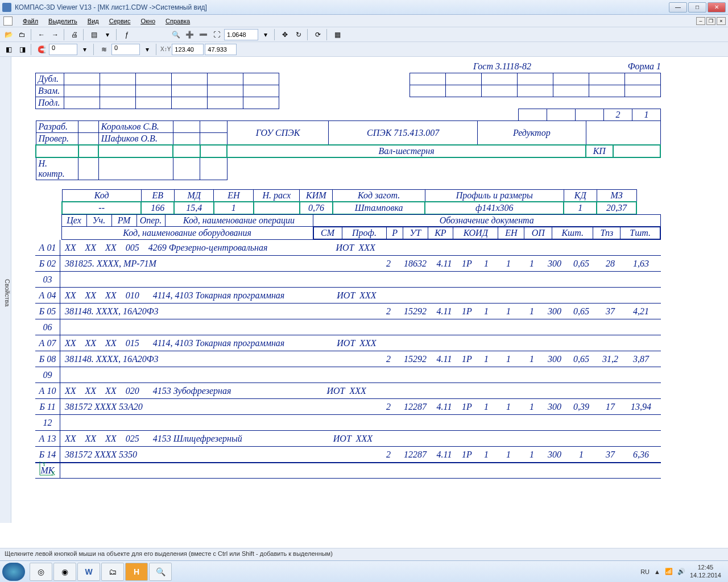 Image resolution: width=728 pixels, height=582 pixels. Describe the element at coordinates (348, 343) in the screenshot. I see `op-row-6: А 07 ХХ ХХ ХХ 015 4114, 4103 Токарная пр…` at that location.